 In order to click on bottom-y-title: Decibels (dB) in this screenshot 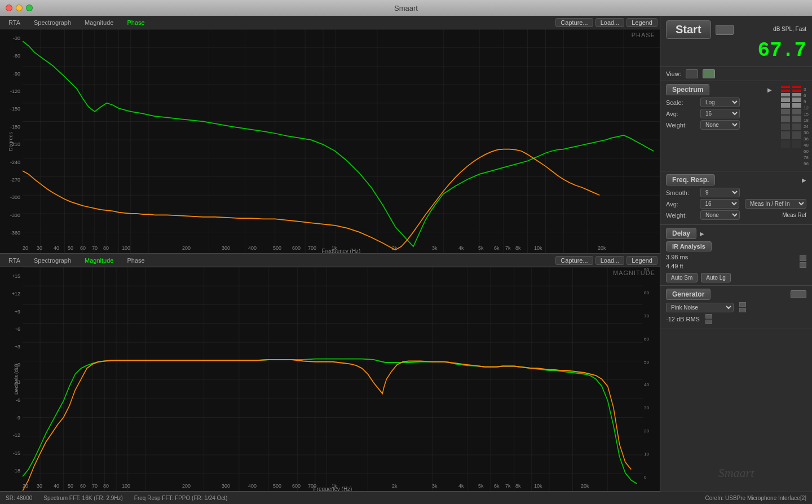, I will do `click(16, 379)`.